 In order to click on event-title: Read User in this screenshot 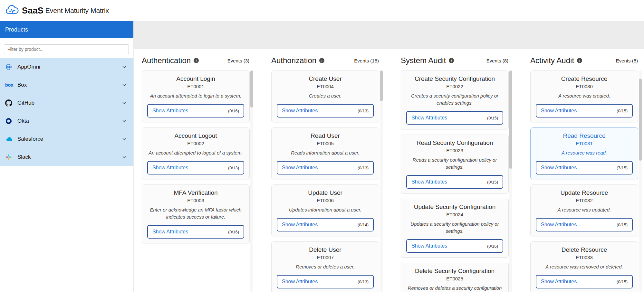, I will do `click(325, 136)`.